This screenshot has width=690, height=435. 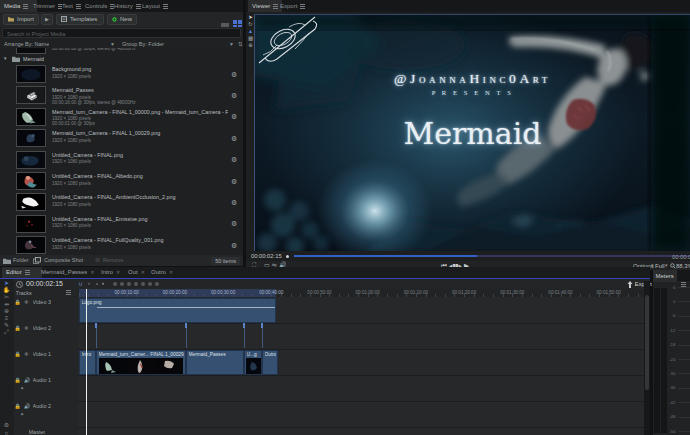 What do you see at coordinates (122, 246) in the screenshot?
I see `media-item: Untitled_Camera - FINAL_FullQuality_001.…` at bounding box center [122, 246].